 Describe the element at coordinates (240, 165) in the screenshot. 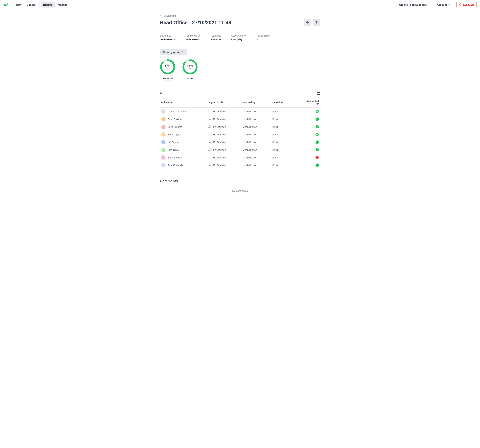

I see `table-row: Tom Edwards Ed Davison Josh Buxton 11:48` at that location.